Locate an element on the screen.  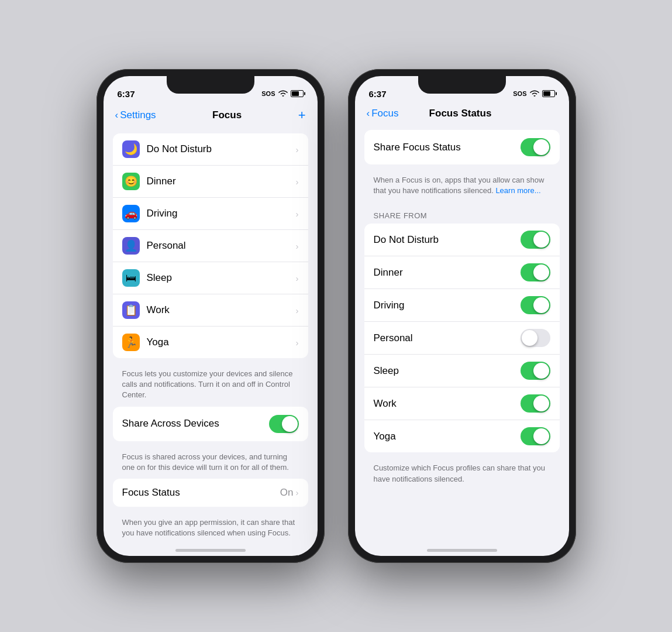
back-label-1: Settings is located at coordinates (138, 115).